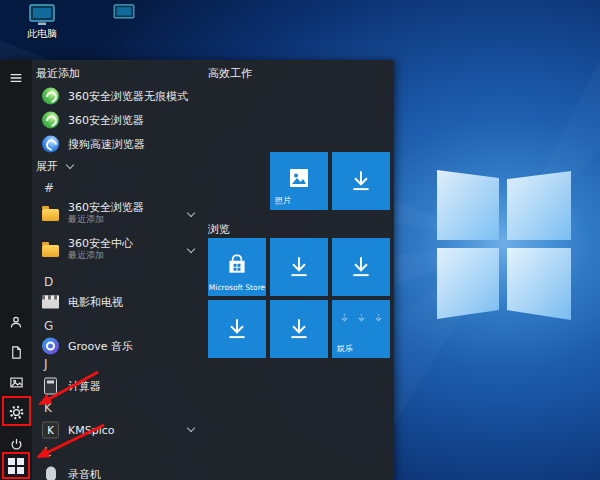 This screenshot has width=600, height=480. I want to click on expand-recent-button: 展开, so click(54, 166).